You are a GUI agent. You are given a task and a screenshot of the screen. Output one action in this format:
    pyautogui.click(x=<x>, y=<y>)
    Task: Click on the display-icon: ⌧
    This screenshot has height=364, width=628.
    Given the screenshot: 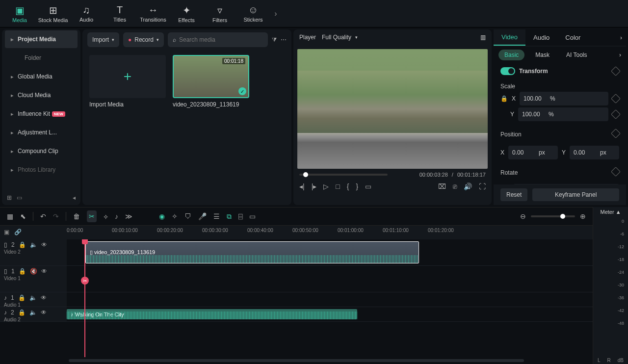 What is the action you would take?
    pyautogui.click(x=442, y=186)
    